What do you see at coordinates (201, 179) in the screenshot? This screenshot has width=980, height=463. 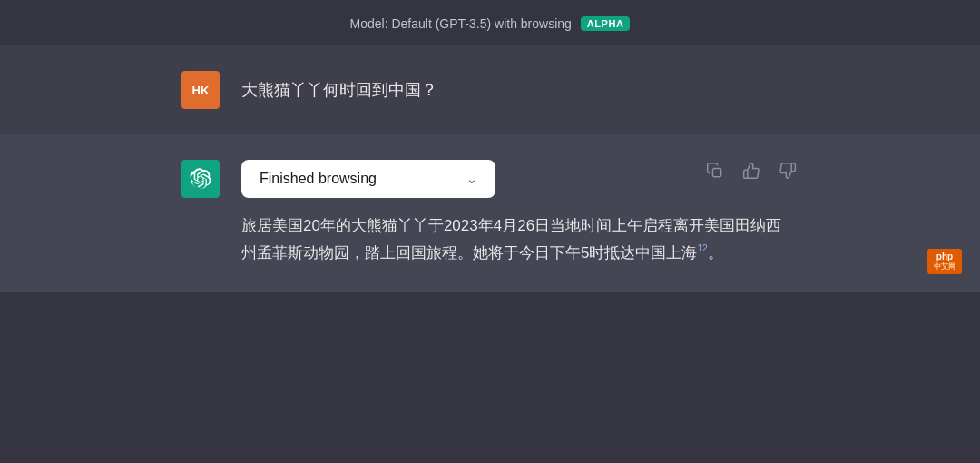 I see `openai-logo-icon` at bounding box center [201, 179].